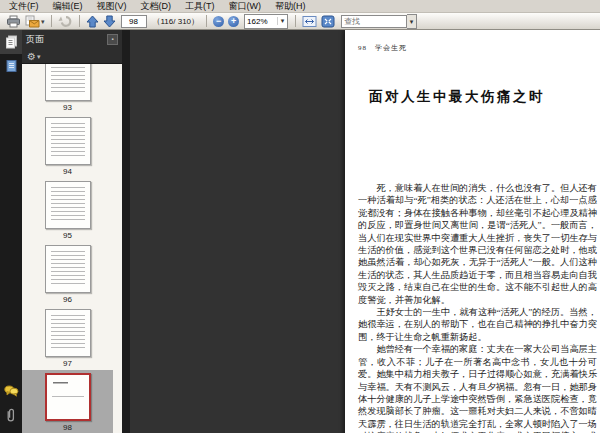 The height and width of the screenshot is (433, 600). What do you see at coordinates (66, 22) in the screenshot?
I see `previous-view-icon` at bounding box center [66, 22].